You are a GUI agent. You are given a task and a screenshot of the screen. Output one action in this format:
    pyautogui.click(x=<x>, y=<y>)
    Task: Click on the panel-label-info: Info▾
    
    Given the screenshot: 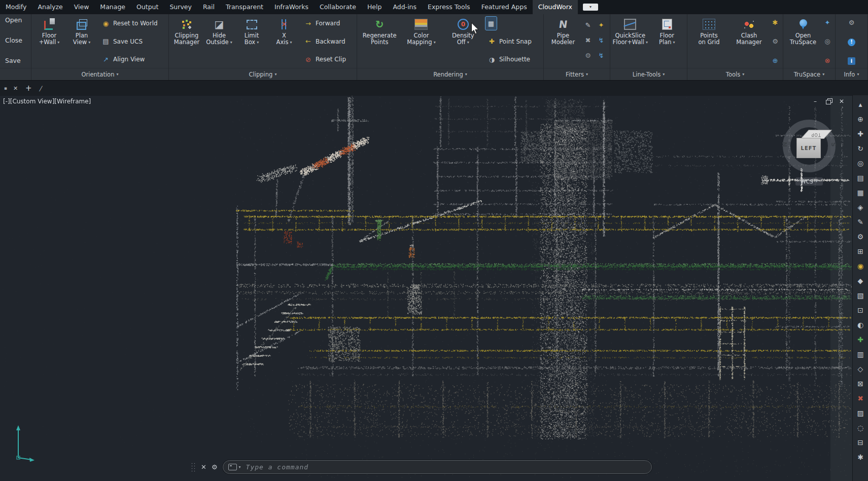 What is the action you would take?
    pyautogui.click(x=851, y=74)
    